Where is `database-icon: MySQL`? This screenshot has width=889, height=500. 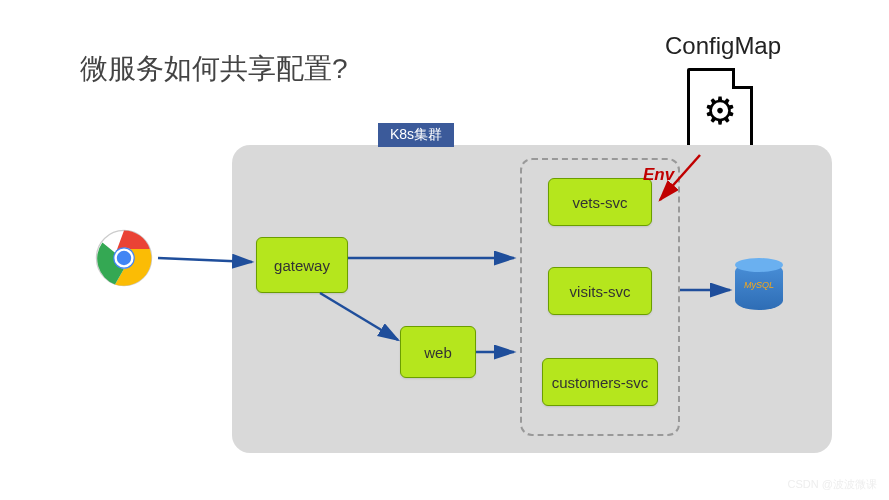
database-icon: MySQL is located at coordinates (759, 291).